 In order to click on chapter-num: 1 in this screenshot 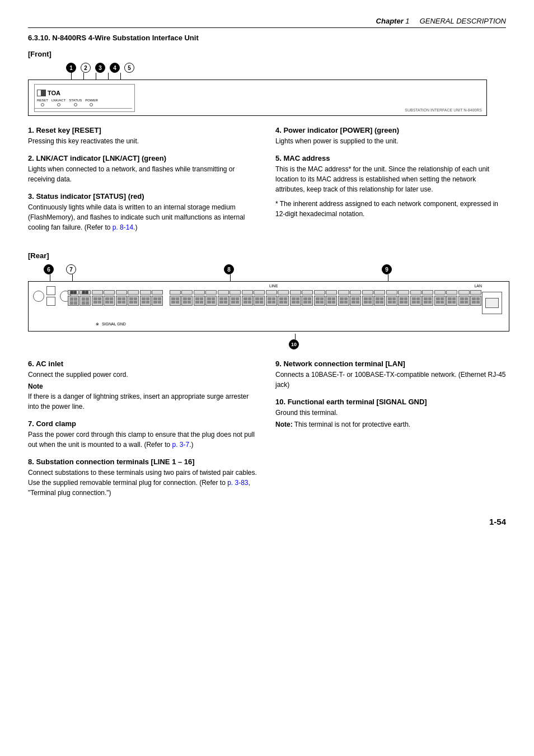, I will do `click(407, 21)`.